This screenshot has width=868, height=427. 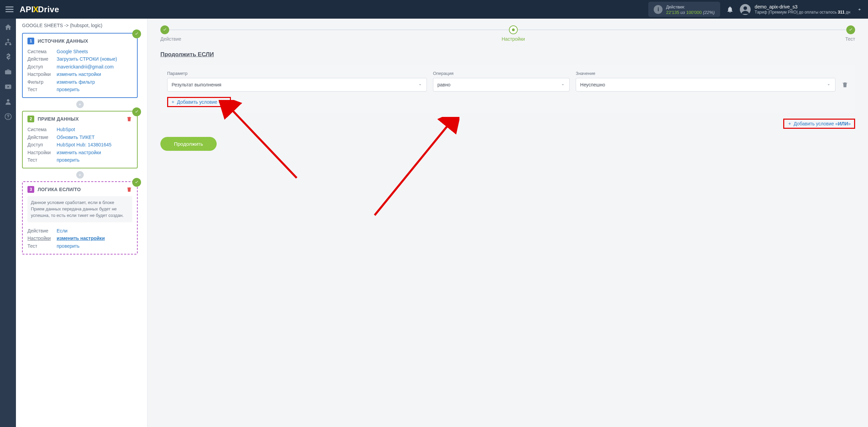 I want to click on card-link: HubSpot, so click(x=66, y=129).